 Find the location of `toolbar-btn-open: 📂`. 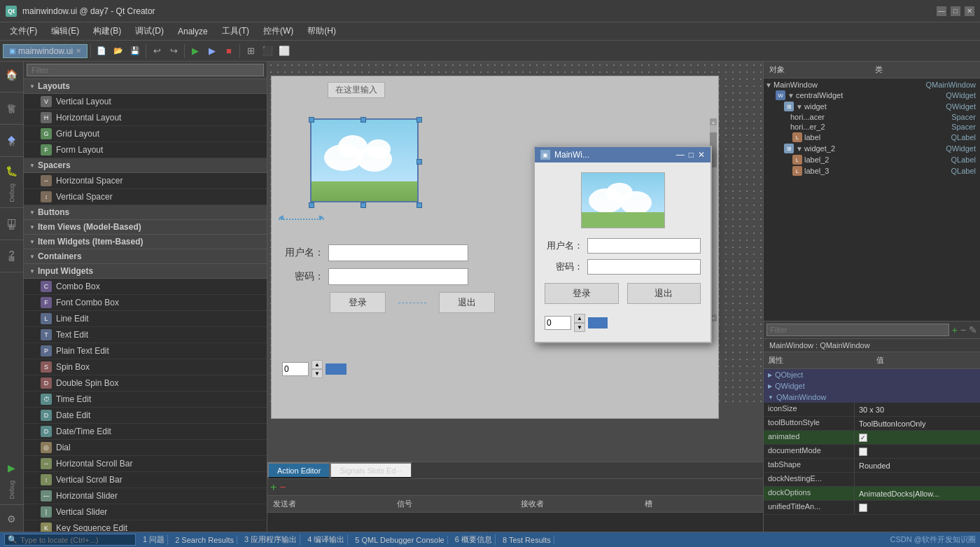

toolbar-btn-open: 📂 is located at coordinates (118, 51).